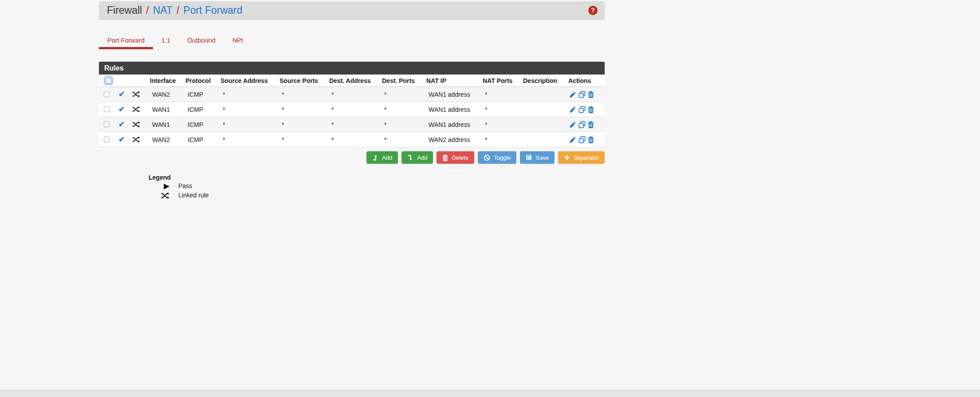  I want to click on legend-label: Linked rule, so click(192, 195).